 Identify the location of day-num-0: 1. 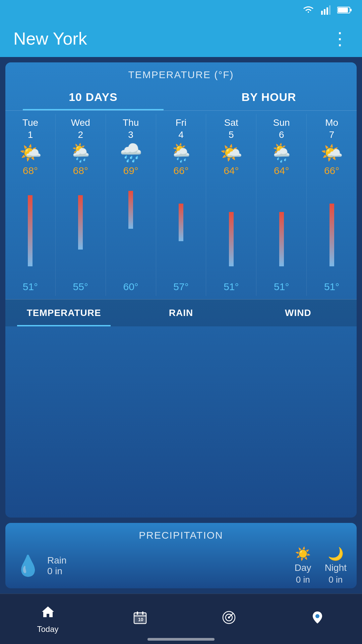
(31, 135).